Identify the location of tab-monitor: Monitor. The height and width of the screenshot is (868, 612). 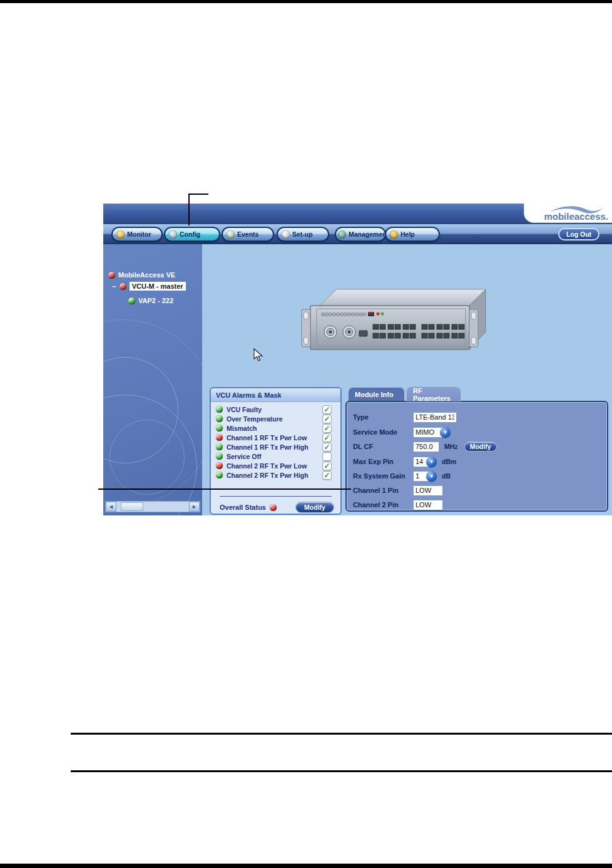
(137, 234).